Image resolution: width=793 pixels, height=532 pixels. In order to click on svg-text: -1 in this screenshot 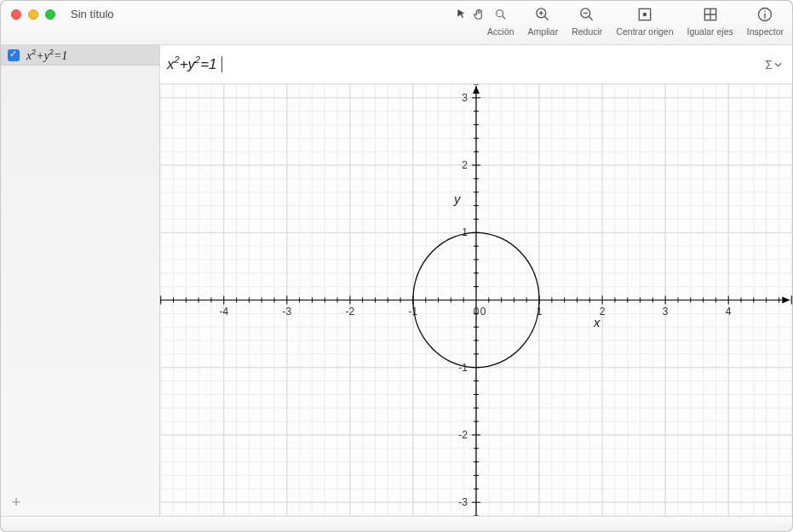, I will do `click(463, 368)`.